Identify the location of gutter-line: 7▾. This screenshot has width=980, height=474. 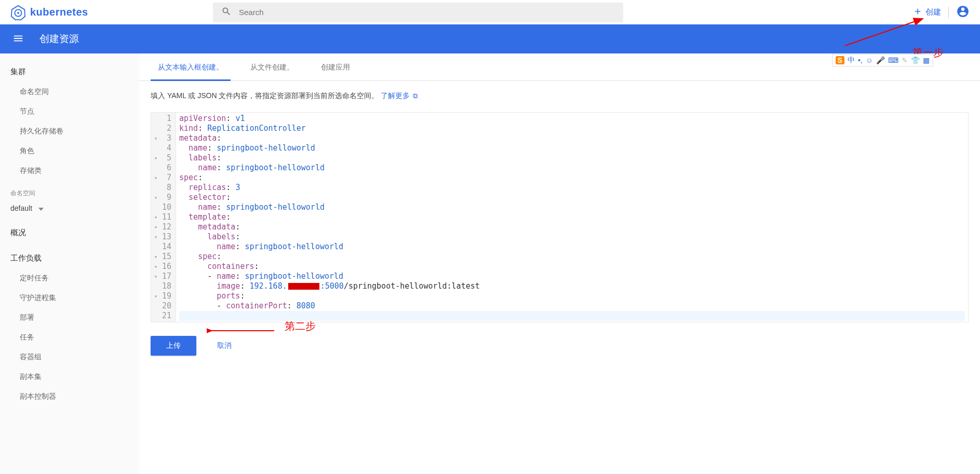
(163, 178).